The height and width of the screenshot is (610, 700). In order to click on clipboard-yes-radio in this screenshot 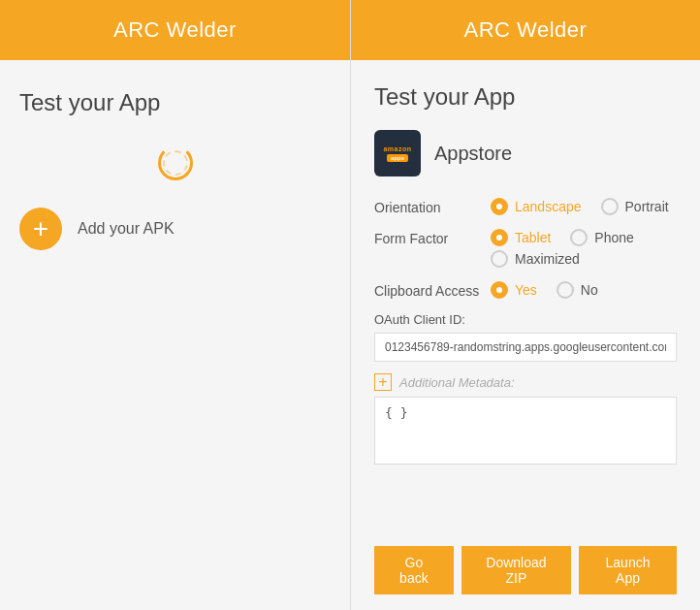, I will do `click(499, 290)`.